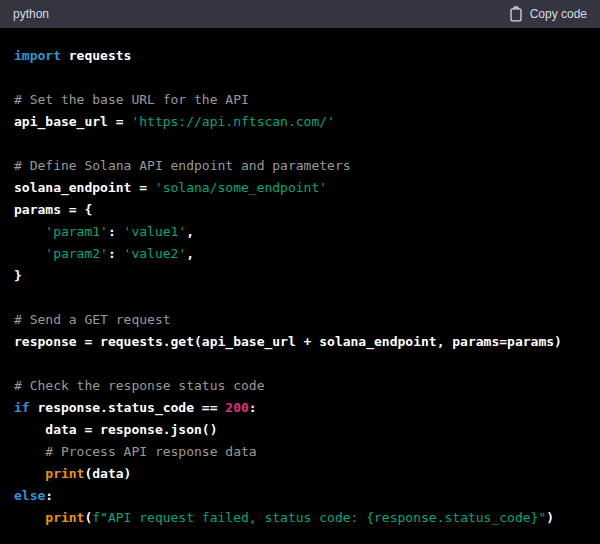 The width and height of the screenshot is (600, 544). What do you see at coordinates (22, 408) in the screenshot?
I see `code-token-keyword: if` at bounding box center [22, 408].